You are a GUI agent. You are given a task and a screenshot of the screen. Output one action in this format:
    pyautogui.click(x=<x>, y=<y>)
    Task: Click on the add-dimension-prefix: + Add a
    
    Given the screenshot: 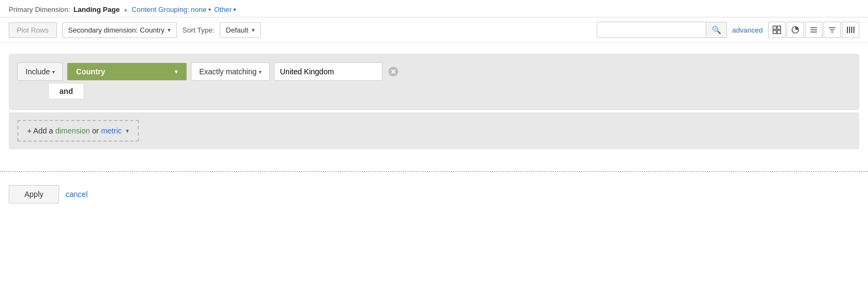 What is the action you would take?
    pyautogui.click(x=40, y=131)
    